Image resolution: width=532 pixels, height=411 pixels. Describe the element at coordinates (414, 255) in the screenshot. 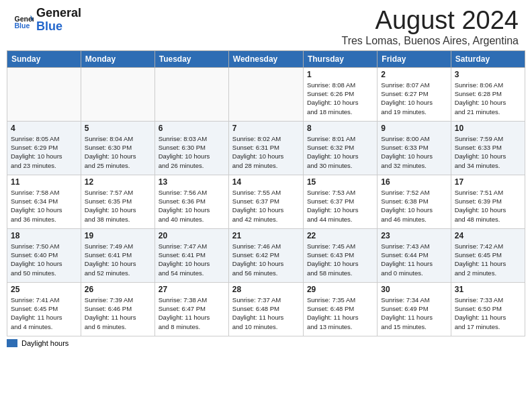

I see `calendar-day-cell: 23Sunrise: 7:43 AM Sunset: 6:44 PM Dayli…` at that location.